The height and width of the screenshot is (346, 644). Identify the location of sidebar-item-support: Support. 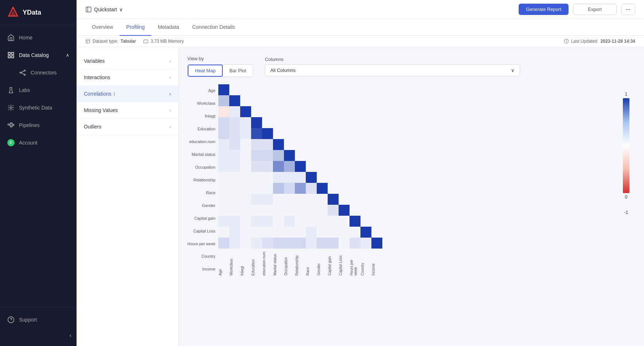
(38, 320).